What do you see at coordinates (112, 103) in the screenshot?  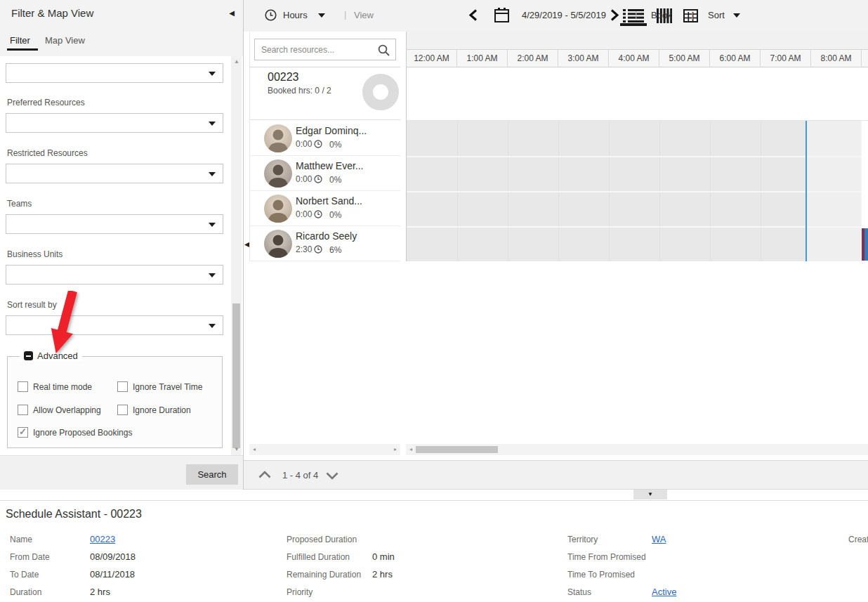 I see `preferred-resources-label: Preferred Resources` at bounding box center [112, 103].